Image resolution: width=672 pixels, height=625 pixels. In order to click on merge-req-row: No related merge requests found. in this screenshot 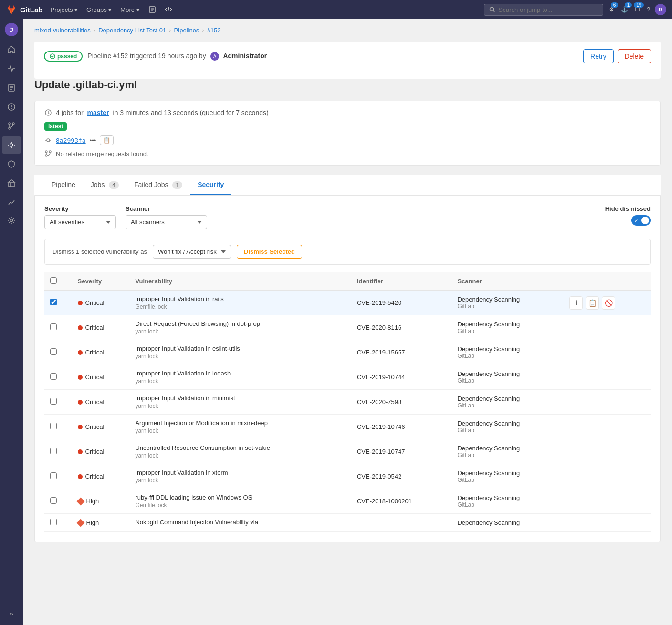, I will do `click(347, 154)`.